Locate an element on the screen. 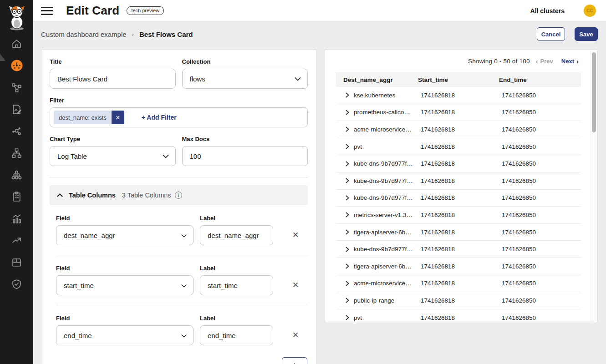 The image size is (606, 364). breadcrumb-current: Best Flows Card is located at coordinates (166, 35).